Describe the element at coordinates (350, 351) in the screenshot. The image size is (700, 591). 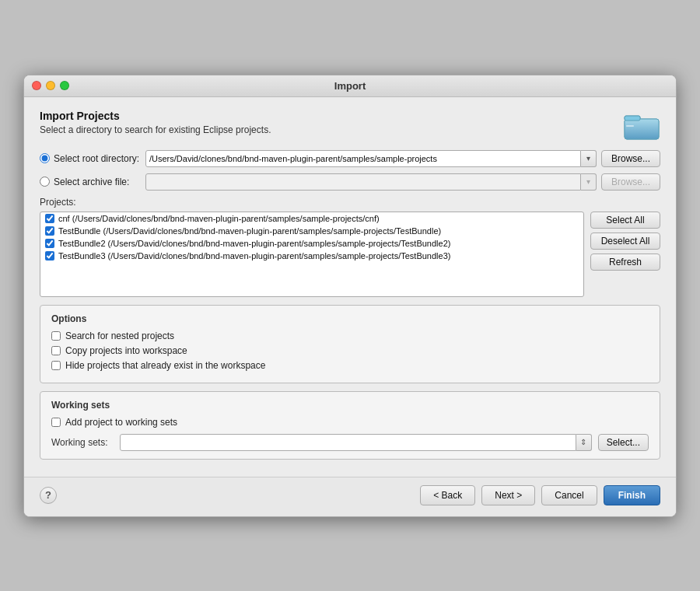
I see `copy-projects-row: Copy projects into workspace` at that location.